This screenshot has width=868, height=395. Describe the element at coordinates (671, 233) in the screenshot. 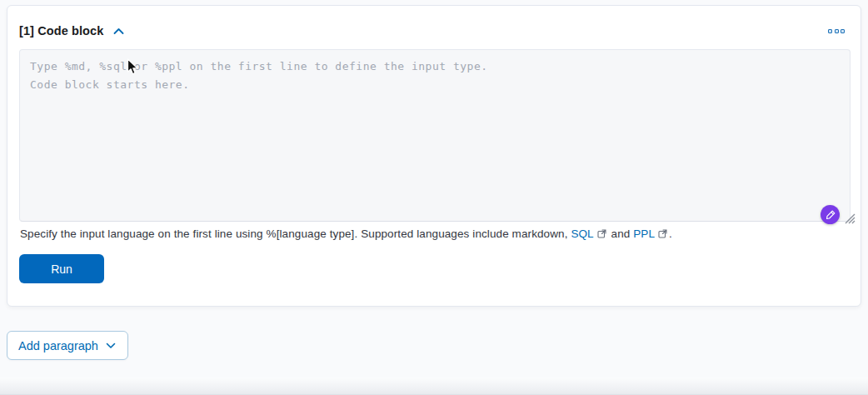

I see `help-text-after: .` at that location.